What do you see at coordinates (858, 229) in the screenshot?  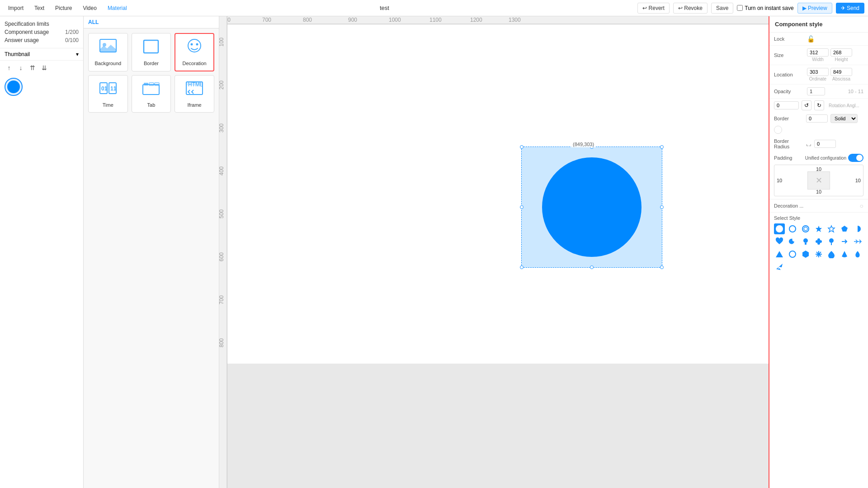 I see `shape-half-circle` at bounding box center [858, 229].